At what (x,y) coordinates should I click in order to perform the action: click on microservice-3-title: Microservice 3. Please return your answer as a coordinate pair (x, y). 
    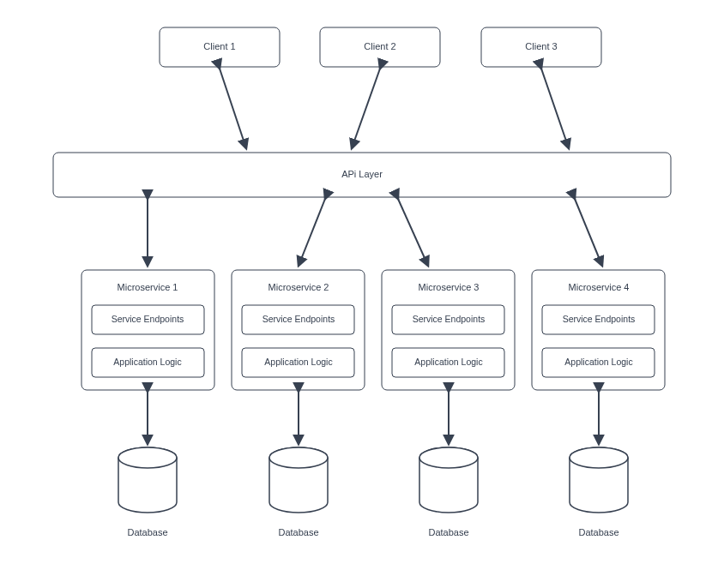
    Looking at the image, I should click on (450, 287).